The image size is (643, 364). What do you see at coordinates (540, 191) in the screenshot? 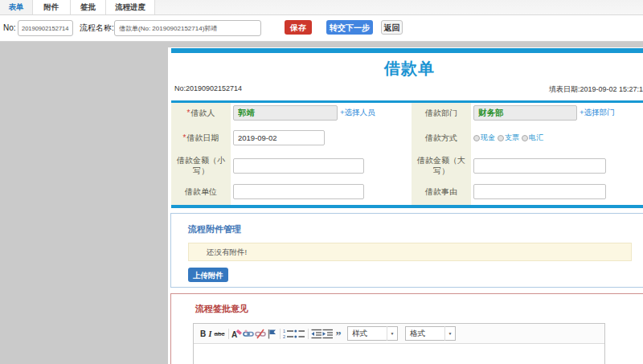
I see `loan-reason-input` at bounding box center [540, 191].